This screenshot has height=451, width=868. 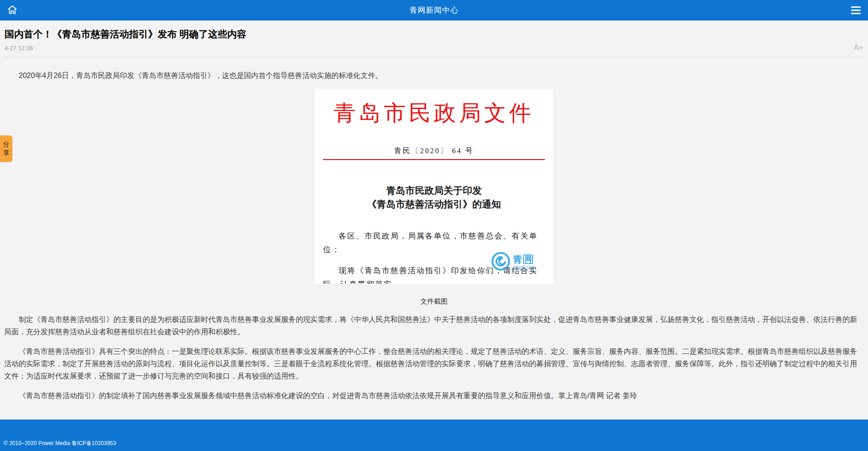 What do you see at coordinates (434, 113) in the screenshot?
I see `document-red-title: 青岛市民政局文件` at bounding box center [434, 113].